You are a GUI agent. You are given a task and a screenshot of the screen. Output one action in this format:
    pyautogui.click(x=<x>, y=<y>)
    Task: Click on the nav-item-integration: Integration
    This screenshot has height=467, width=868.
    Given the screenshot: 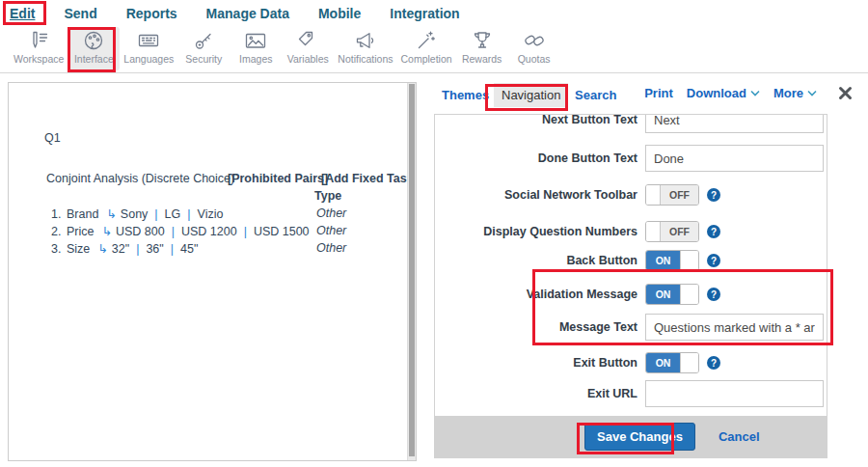 What is the action you would take?
    pyautogui.click(x=424, y=14)
    